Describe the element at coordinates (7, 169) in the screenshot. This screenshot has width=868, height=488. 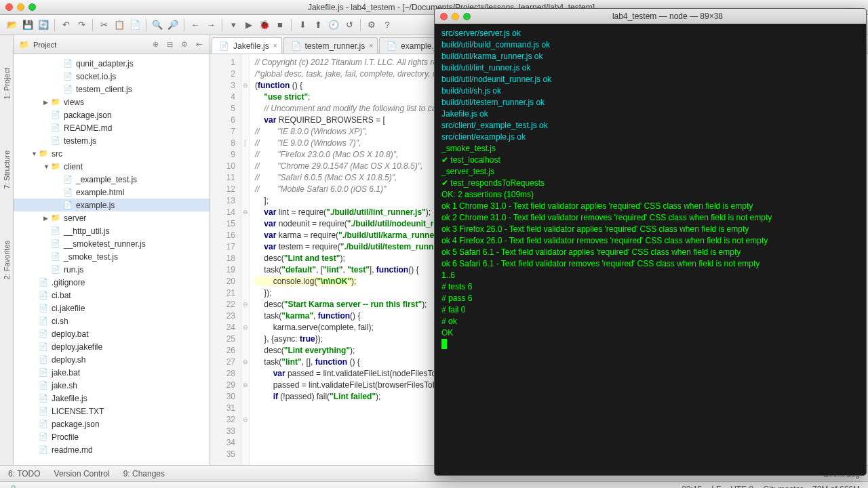
I see `sidebar-tab-structure: 7: Structure` at that location.